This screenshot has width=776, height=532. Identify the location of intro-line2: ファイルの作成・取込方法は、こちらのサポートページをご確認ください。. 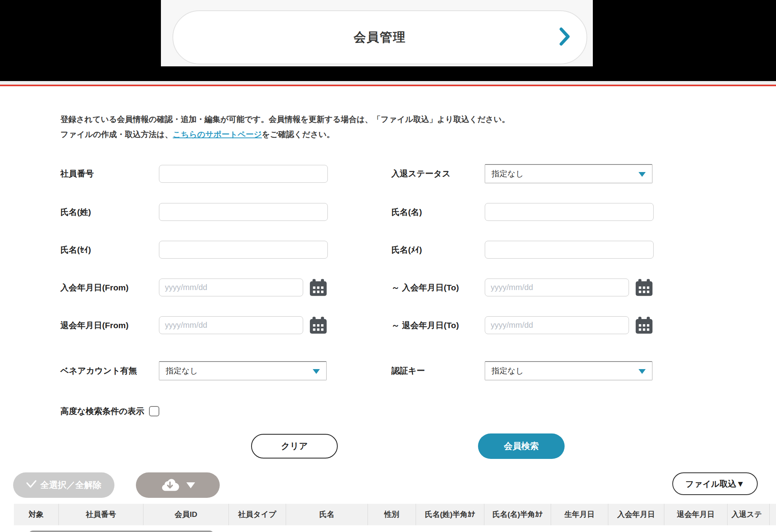
(418, 134).